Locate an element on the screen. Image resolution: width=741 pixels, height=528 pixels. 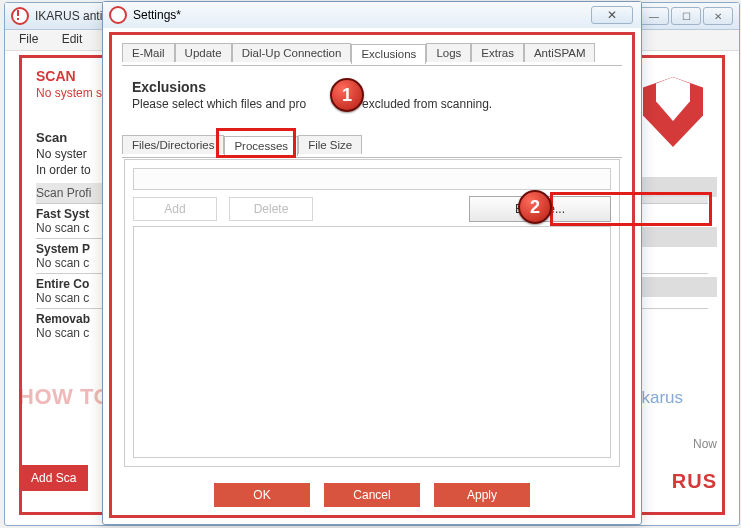
dialog-tabs: E-MailUpdateDial-Up ConnectionExclusions… is located at coordinates (372, 54).